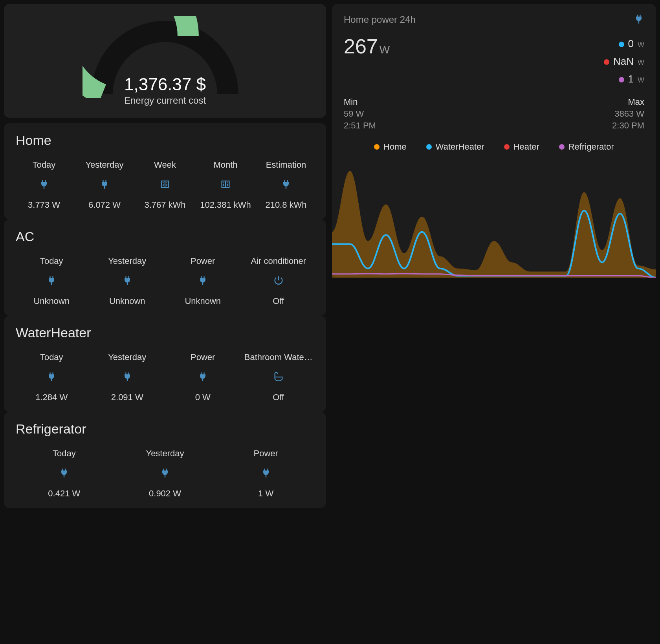 This screenshot has height=644, width=660. What do you see at coordinates (165, 61) in the screenshot?
I see `energy-cost-gauge-card: 1,376.37 $ Energy current cost` at bounding box center [165, 61].